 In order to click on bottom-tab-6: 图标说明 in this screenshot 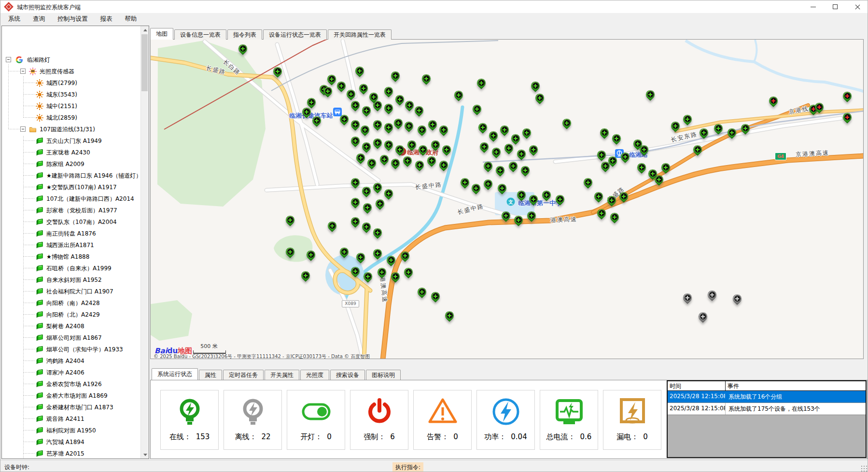, I will do `click(383, 375)`.